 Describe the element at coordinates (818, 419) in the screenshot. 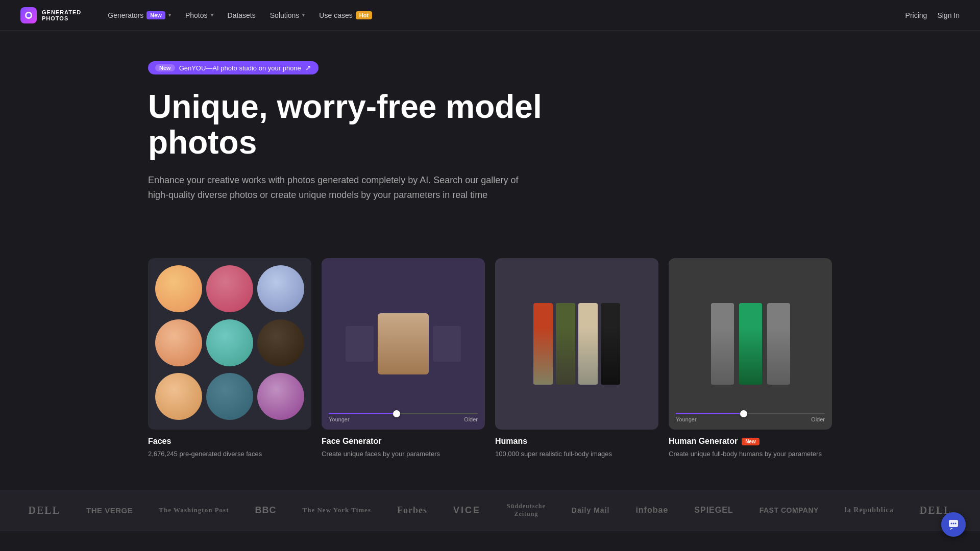

I see `human-gen-slider-right: Older` at that location.